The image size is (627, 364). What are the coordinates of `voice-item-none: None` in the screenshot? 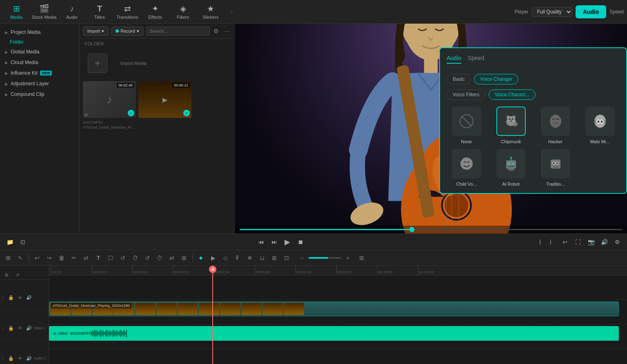 It's located at (466, 125).